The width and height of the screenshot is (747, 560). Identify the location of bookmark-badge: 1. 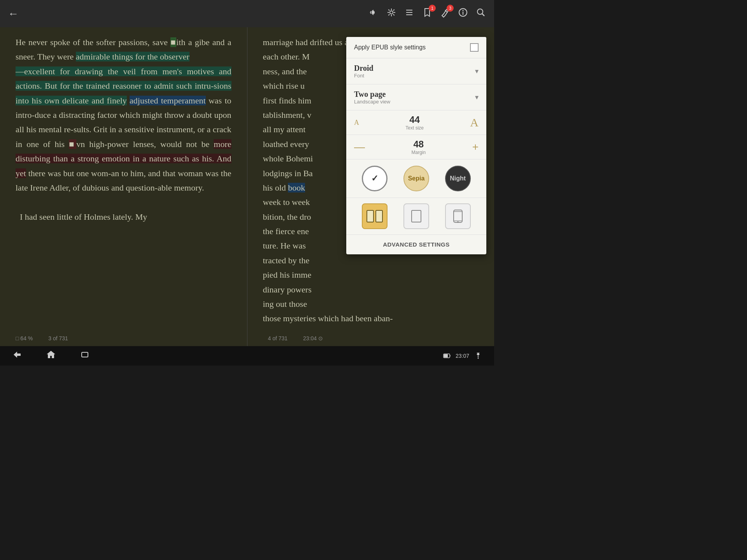
(432, 8).